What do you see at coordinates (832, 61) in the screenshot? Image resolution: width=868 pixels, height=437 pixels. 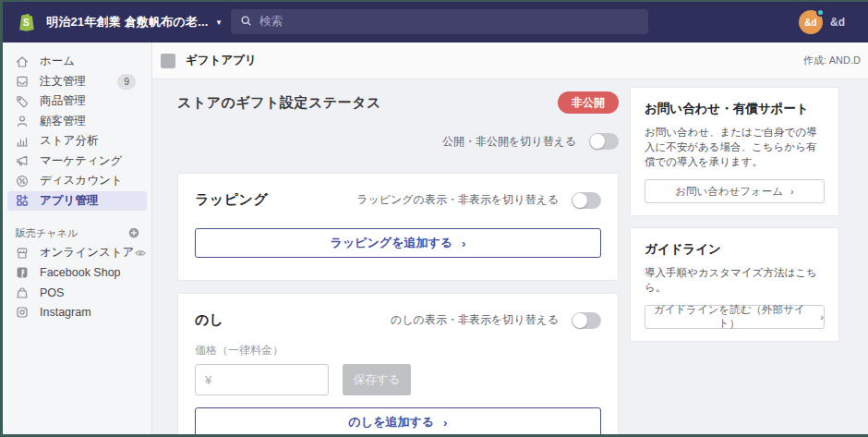 I see `created-by-label: 作成: AND.D` at bounding box center [832, 61].